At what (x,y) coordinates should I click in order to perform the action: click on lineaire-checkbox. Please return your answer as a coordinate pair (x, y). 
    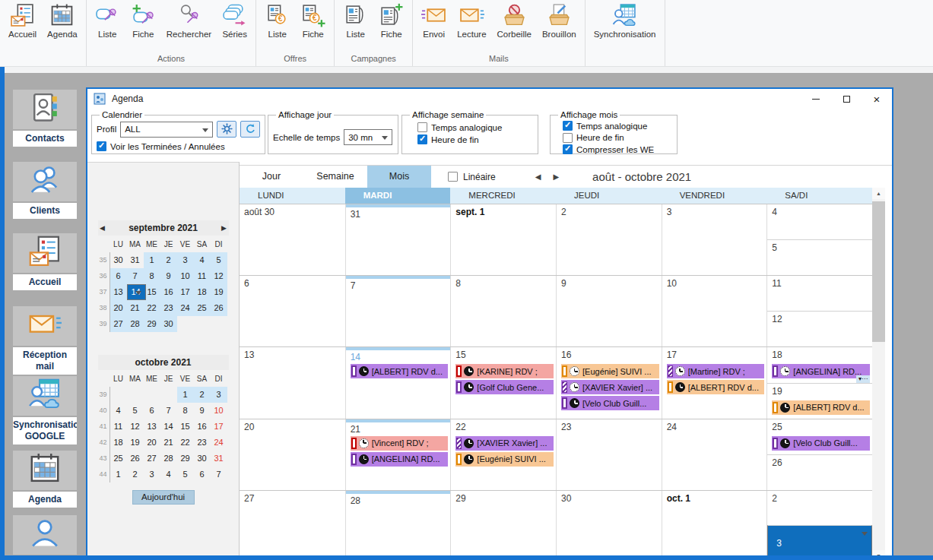
    Looking at the image, I should click on (453, 176).